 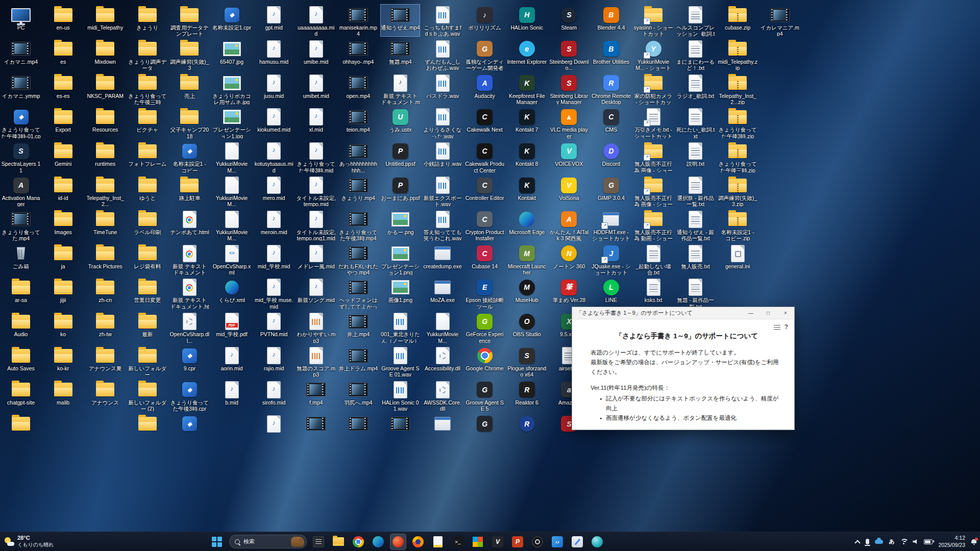 What do you see at coordinates (569, 55) in the screenshot?
I see `desktop-icon: Steinberg Downlo...` at bounding box center [569, 55].